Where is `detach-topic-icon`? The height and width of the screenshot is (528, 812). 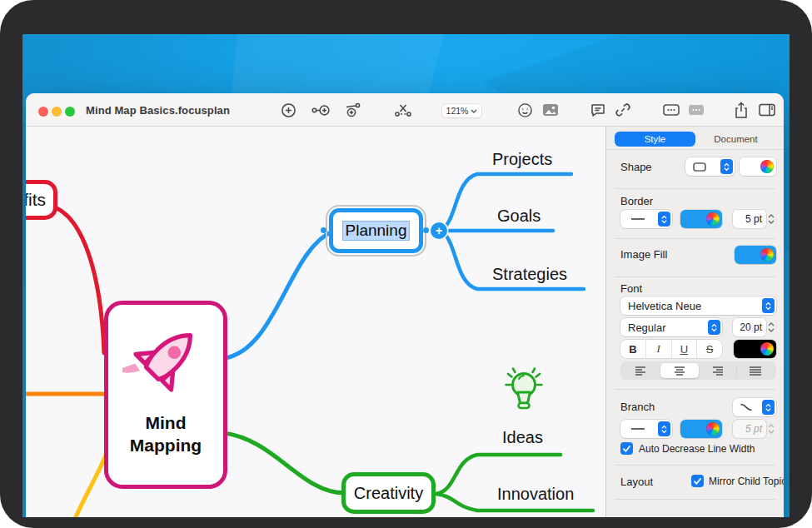 detach-topic-icon is located at coordinates (403, 110).